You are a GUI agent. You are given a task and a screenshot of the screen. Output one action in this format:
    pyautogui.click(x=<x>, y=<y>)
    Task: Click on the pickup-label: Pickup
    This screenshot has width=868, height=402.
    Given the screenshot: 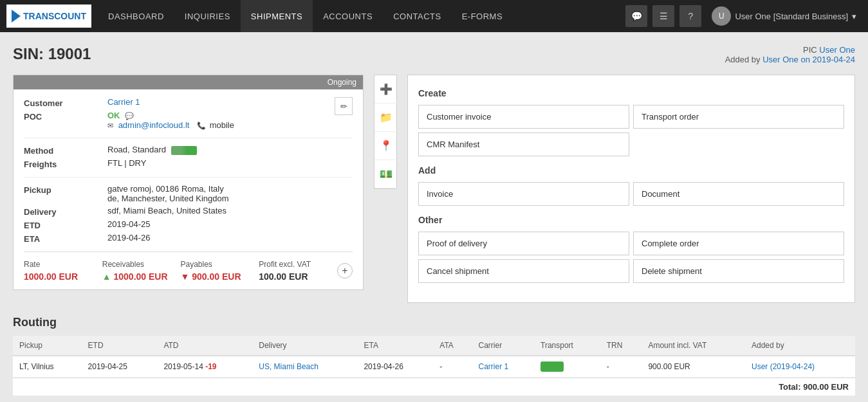 What is the action you would take?
    pyautogui.click(x=66, y=194)
    